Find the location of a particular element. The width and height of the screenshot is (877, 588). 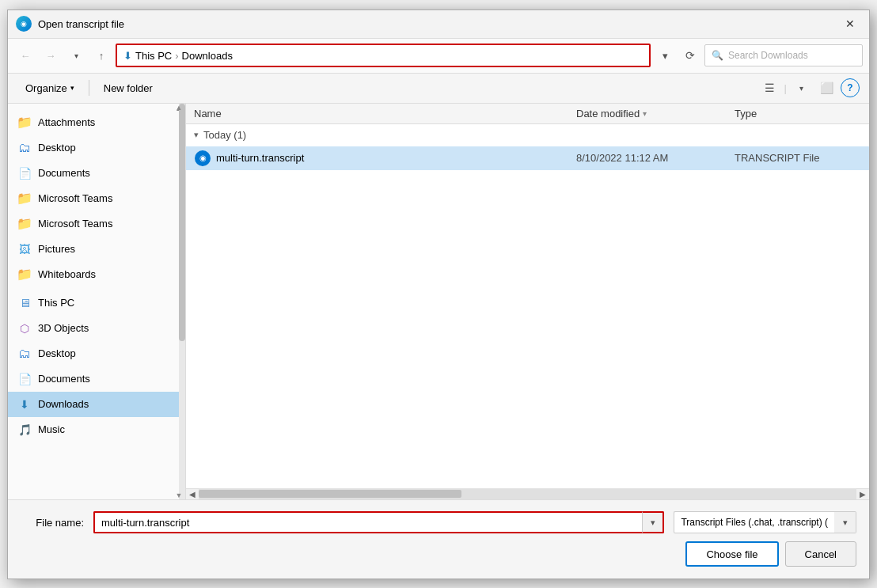

scroll-up-button: ▲ is located at coordinates (179, 108).